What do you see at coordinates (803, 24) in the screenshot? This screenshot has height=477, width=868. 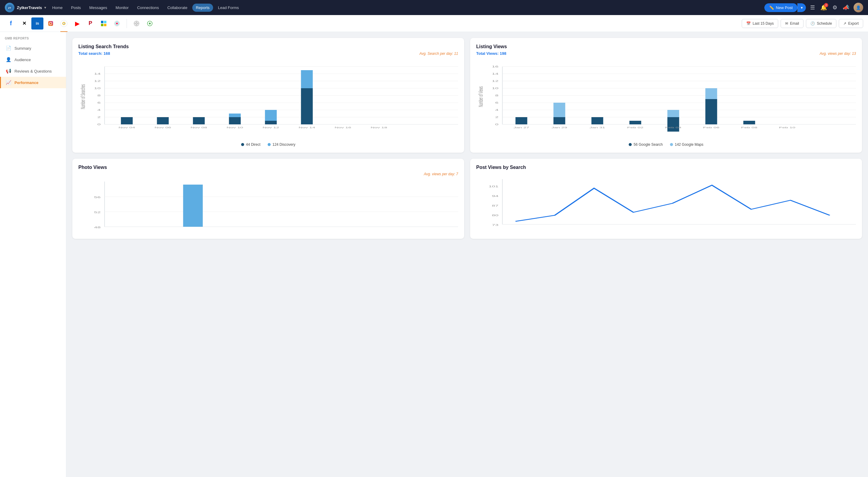 I see `social-bar-actions: 📅 Last 15 Days ✉ Email 🕐 Schedule ↗ Expo…` at bounding box center [803, 24].